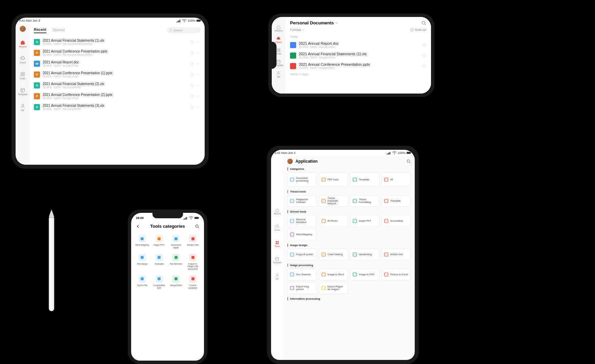  What do you see at coordinates (176, 265) in the screenshot?
I see `tool-label: File Slimmer` at bounding box center [176, 265].